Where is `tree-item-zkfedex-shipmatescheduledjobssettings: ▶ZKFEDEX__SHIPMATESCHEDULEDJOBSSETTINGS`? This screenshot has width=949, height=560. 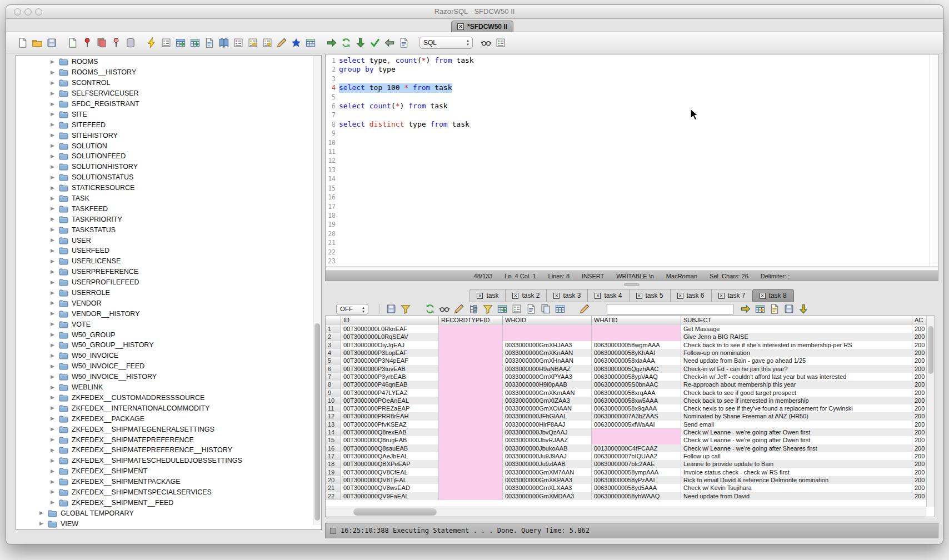 tree-item-zkfedex-shipmatescheduledjobssettings: ▶ZKFEDEX__SHIPMATESCHEDULEDJOBSSETTINGS is located at coordinates (164, 461).